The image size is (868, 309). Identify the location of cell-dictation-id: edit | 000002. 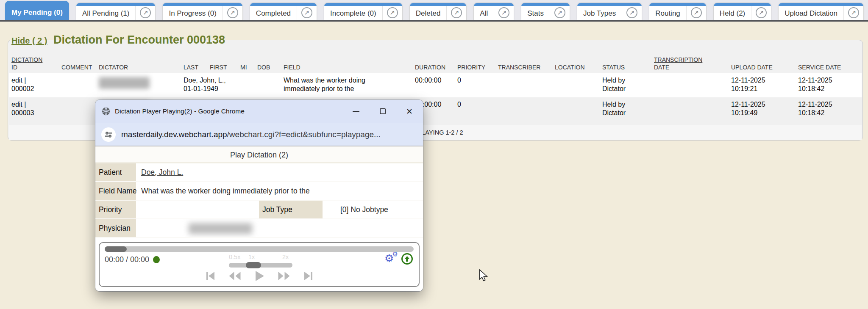
(34, 85).